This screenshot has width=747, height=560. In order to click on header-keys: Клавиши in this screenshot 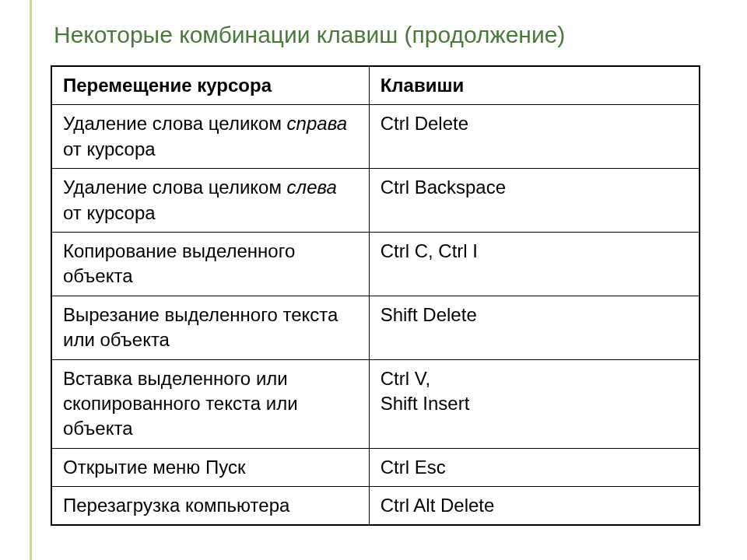, I will do `click(534, 86)`.